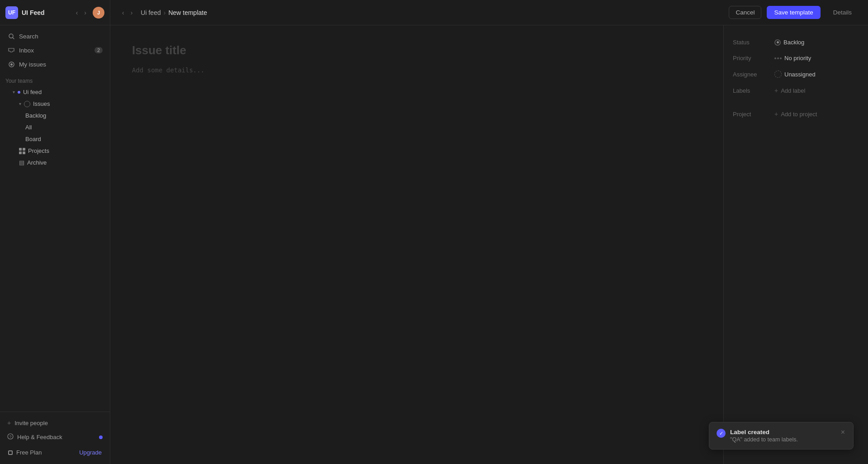 The height and width of the screenshot is (464, 868). I want to click on add-to-project-button: + Add to project, so click(796, 114).